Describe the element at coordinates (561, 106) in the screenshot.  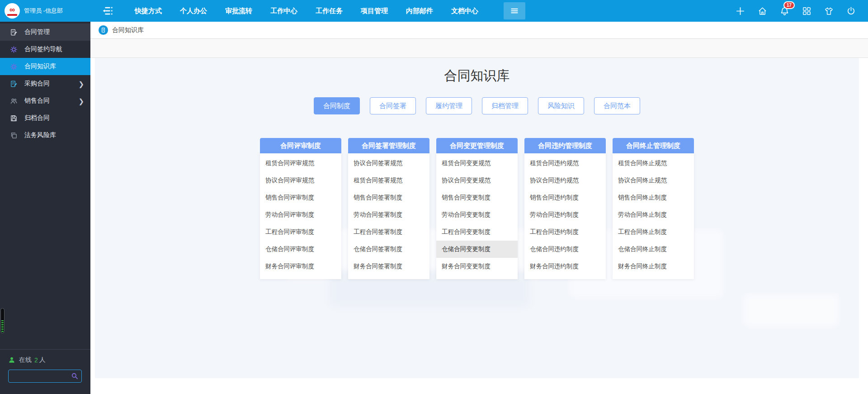
I see `tab-risk-knowledge: 风险知识` at that location.